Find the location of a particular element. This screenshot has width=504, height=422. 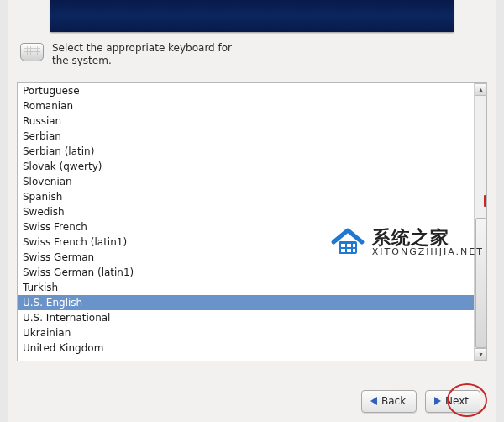

keyboard-option: Romanian is located at coordinates (245, 106).